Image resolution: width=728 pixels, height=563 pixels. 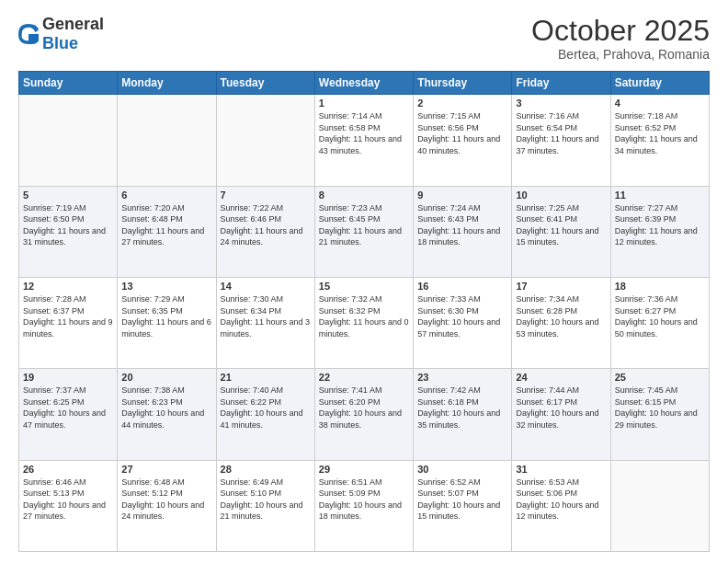 What do you see at coordinates (266, 286) in the screenshot?
I see `day-number: 14` at bounding box center [266, 286].